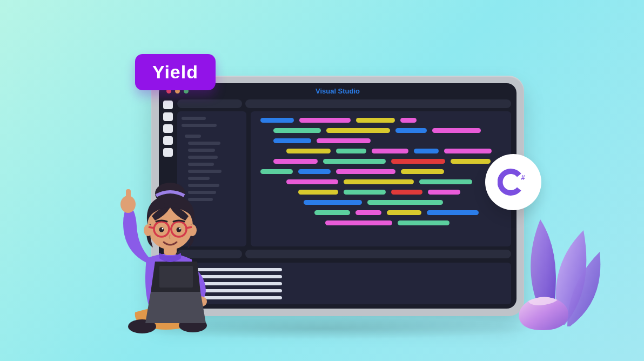  What do you see at coordinates (378, 254) in the screenshot?
I see `panel-tab` at bounding box center [378, 254].